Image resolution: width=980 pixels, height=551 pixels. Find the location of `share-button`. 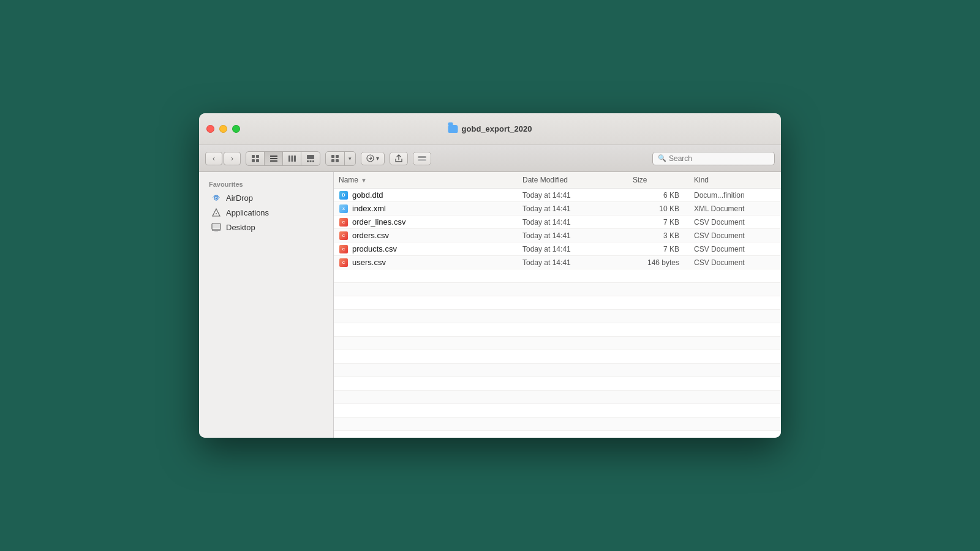

share-button is located at coordinates (399, 159).